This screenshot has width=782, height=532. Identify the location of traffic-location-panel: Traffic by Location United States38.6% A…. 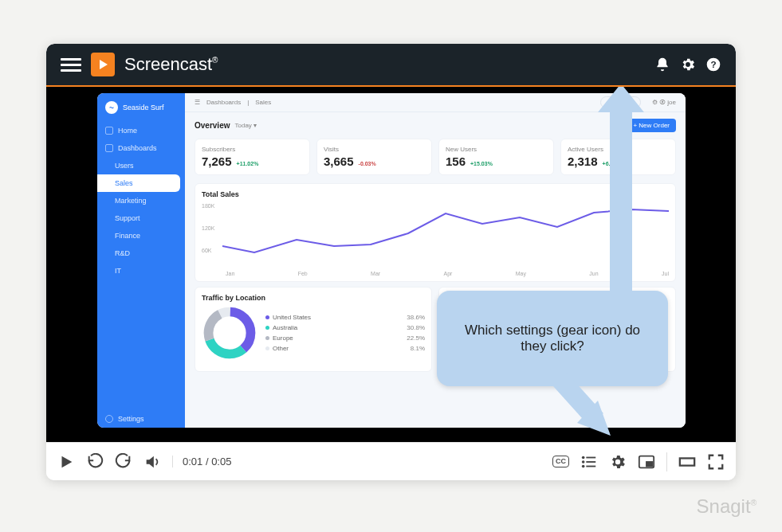
(313, 330).